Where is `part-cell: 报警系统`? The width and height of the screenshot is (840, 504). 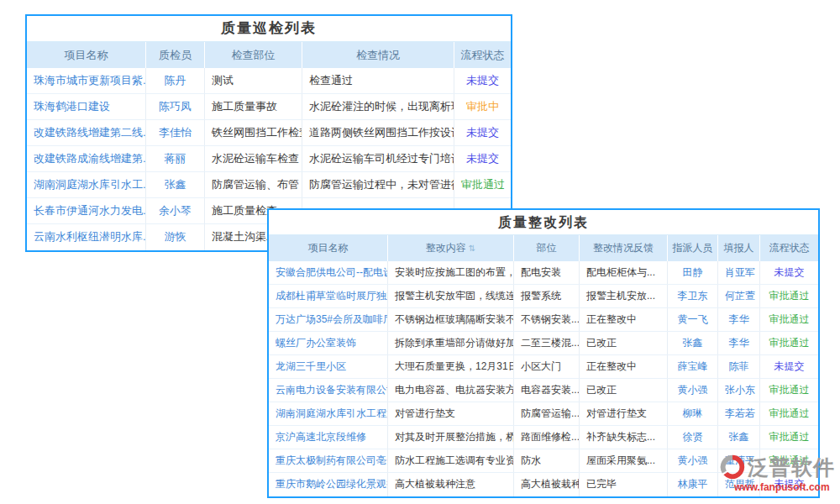
part-cell: 报警系统 is located at coordinates (547, 296).